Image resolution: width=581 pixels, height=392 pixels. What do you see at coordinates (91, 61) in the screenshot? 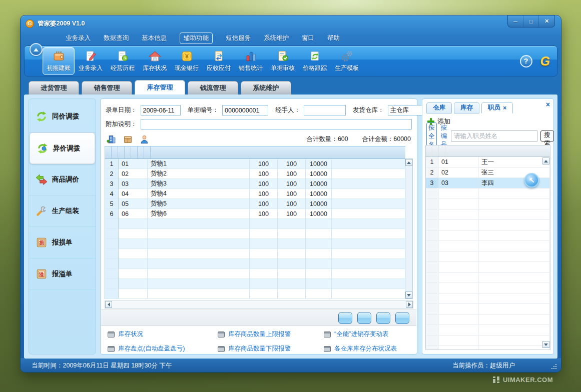
I see `toolbar-item-business-entry: 业务录入` at bounding box center [91, 61].